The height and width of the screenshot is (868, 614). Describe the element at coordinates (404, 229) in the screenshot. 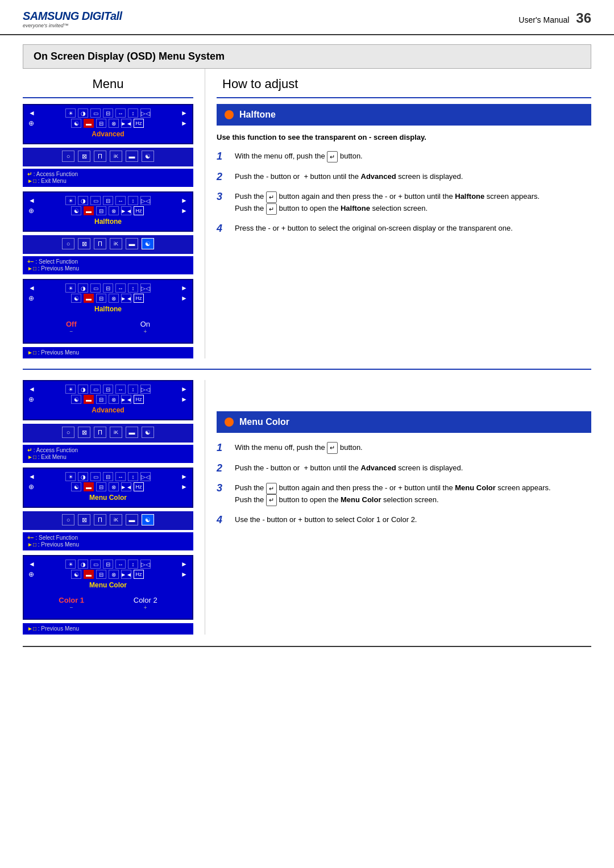

I see `halftone-step-4: 4 Press the - or + button to select the …` at that location.